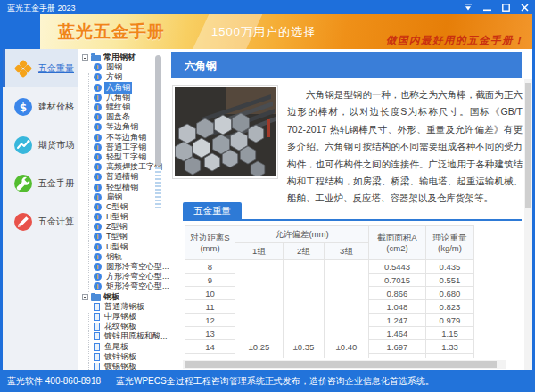 The width and height of the screenshot is (535, 392). I want to click on sidebar-item-2: $建材价格, so click(40, 107).